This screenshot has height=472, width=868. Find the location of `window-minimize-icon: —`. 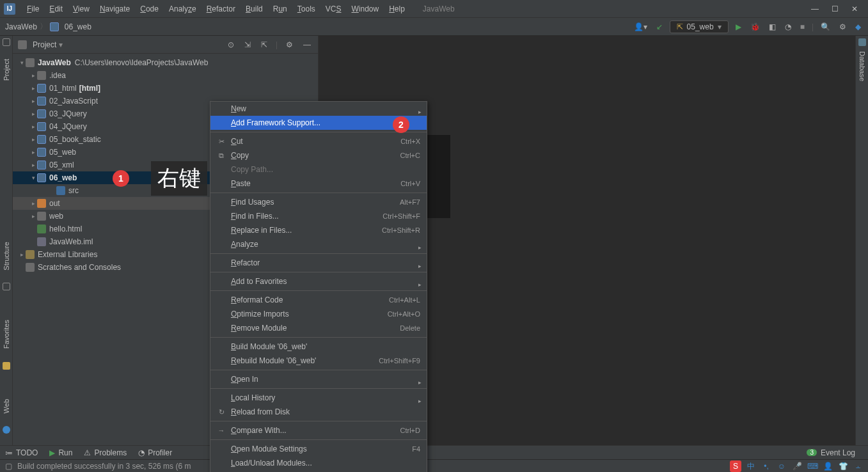

window-minimize-icon: — is located at coordinates (815, 9).